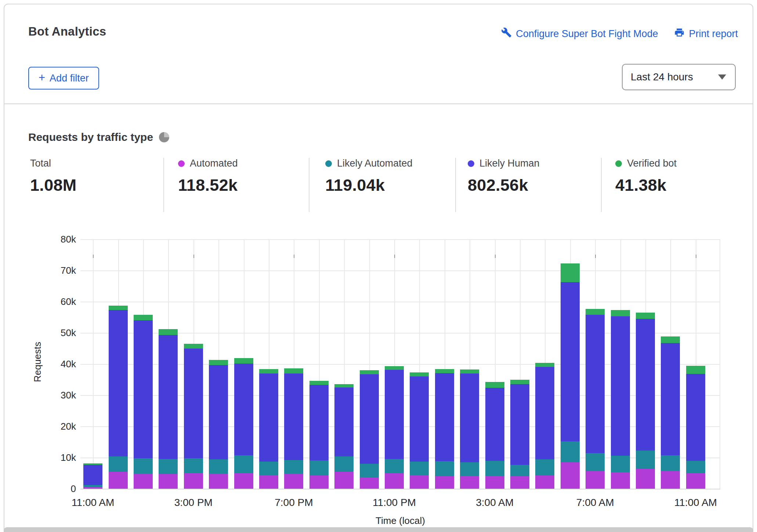 The image size is (757, 532). Describe the element at coordinates (244, 423) in the screenshot. I see `bar-5-00-pm` at that location.